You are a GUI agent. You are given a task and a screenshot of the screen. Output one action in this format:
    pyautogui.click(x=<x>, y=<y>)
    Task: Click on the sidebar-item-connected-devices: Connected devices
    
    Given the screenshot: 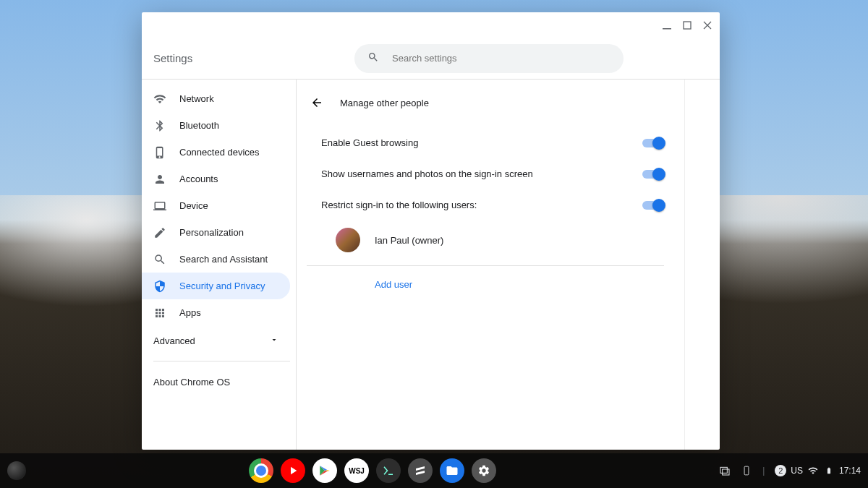 What is the action you would take?
    pyautogui.click(x=216, y=152)
    